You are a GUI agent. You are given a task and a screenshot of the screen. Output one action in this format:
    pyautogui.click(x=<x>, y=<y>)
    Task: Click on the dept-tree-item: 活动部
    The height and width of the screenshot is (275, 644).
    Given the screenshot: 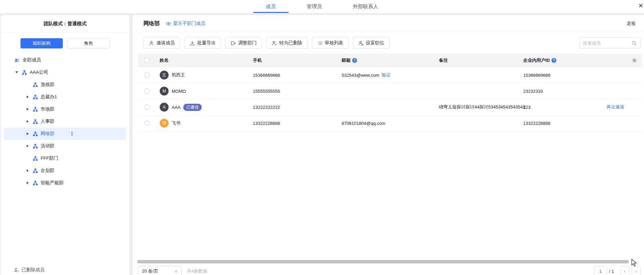 What is the action you would take?
    pyautogui.click(x=65, y=146)
    